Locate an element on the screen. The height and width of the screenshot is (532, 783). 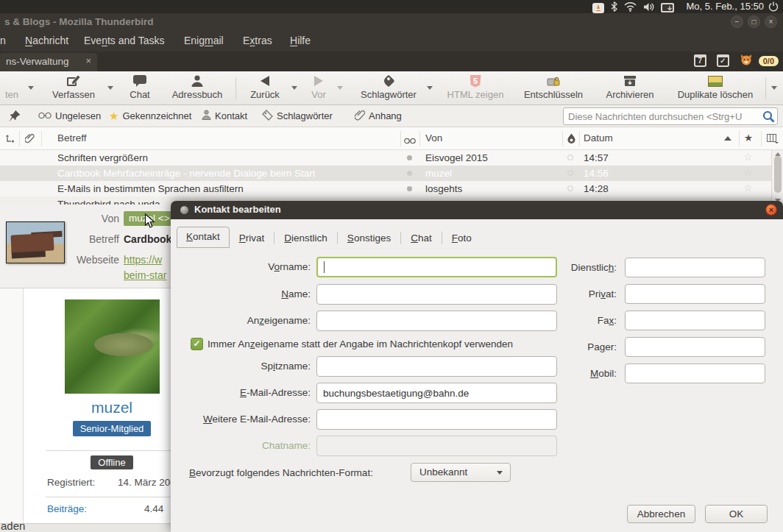
list-scrollbar is located at coordinates (777, 177).